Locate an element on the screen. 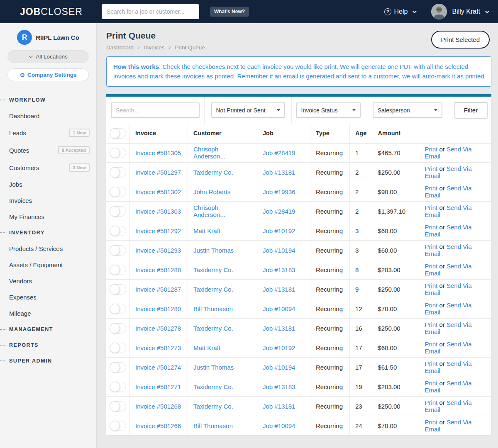 The image size is (498, 448). help-menu: ? Help is located at coordinates (400, 12).